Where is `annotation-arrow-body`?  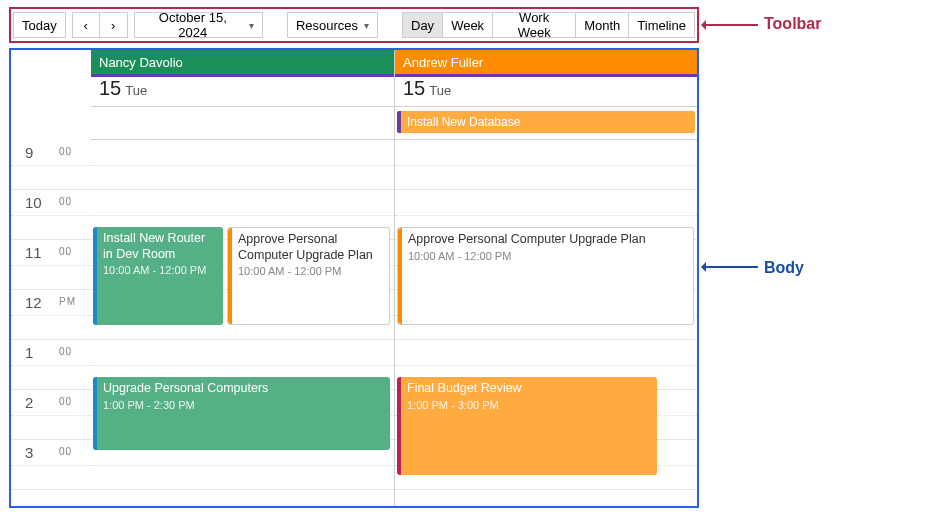
annotation-arrow-body is located at coordinates (731, 267).